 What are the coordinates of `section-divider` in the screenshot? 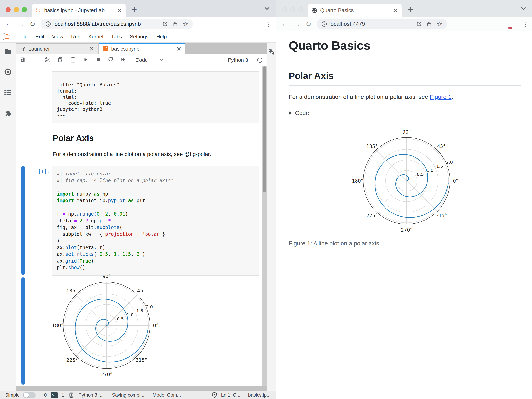 It's located at (405, 86).